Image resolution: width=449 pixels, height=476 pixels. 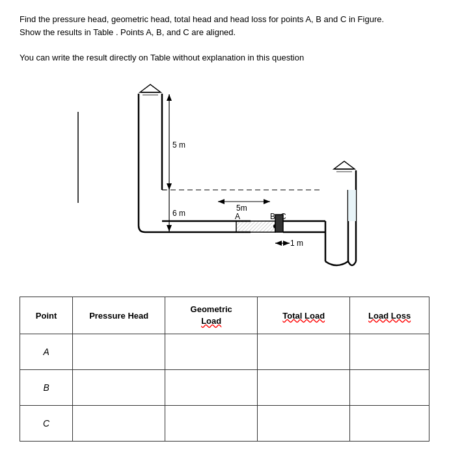 What do you see at coordinates (273, 217) in the screenshot?
I see `svg-text: B` at bounding box center [273, 217].